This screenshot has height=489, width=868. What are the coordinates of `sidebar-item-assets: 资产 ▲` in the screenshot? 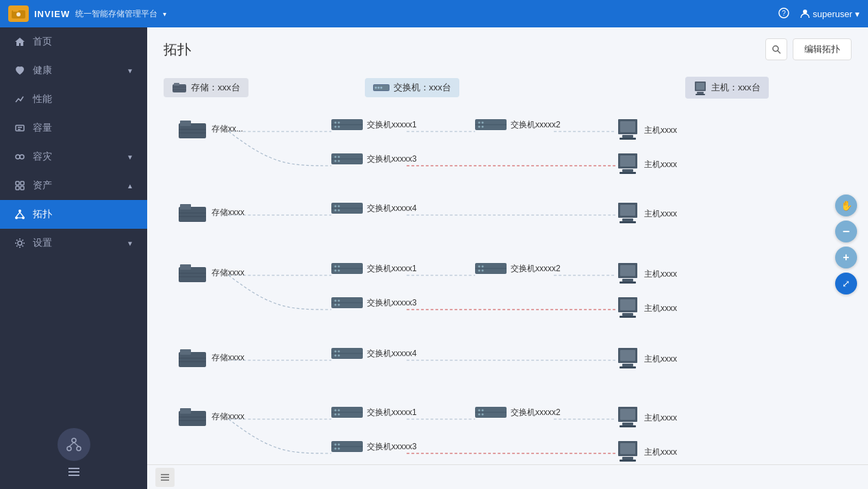 It's located at (74, 186).